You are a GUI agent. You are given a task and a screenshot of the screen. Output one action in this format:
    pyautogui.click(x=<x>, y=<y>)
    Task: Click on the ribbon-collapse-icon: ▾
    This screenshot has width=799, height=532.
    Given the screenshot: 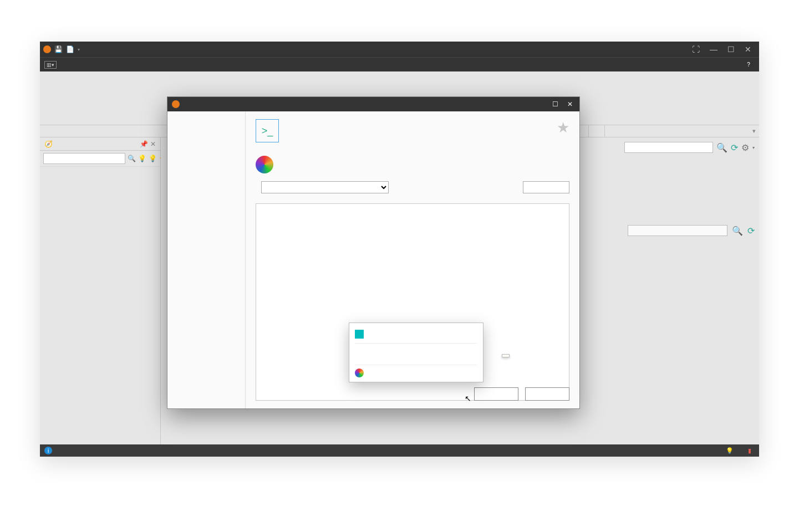 What is the action you would take?
    pyautogui.click(x=754, y=131)
    